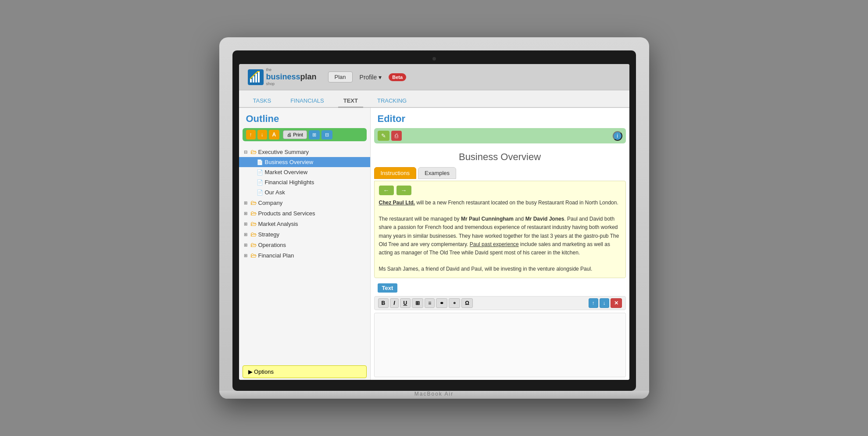  What do you see at coordinates (383, 303) in the screenshot?
I see `bold-button: B` at bounding box center [383, 303].